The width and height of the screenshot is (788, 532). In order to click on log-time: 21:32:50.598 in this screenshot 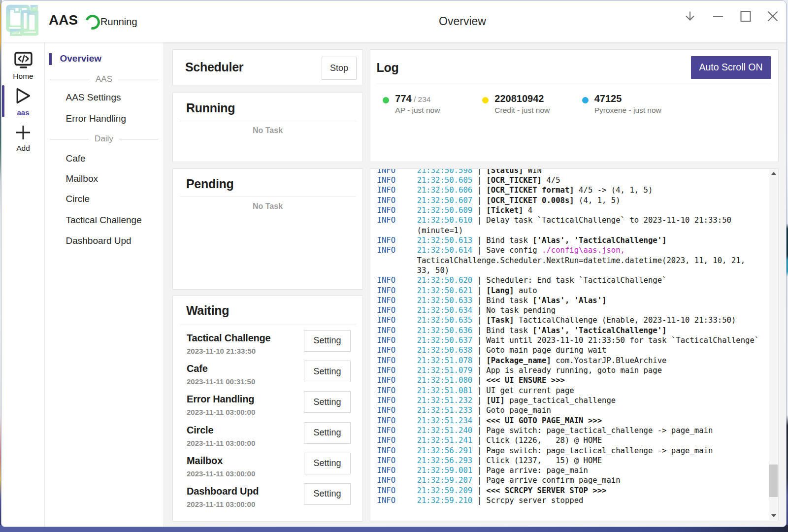, I will do `click(445, 172)`.